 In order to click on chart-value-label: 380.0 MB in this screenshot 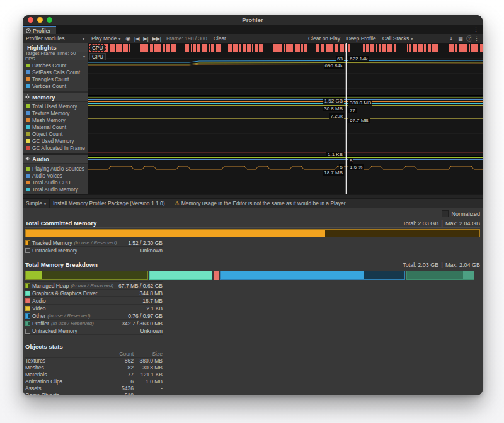, I will do `click(360, 103)`.